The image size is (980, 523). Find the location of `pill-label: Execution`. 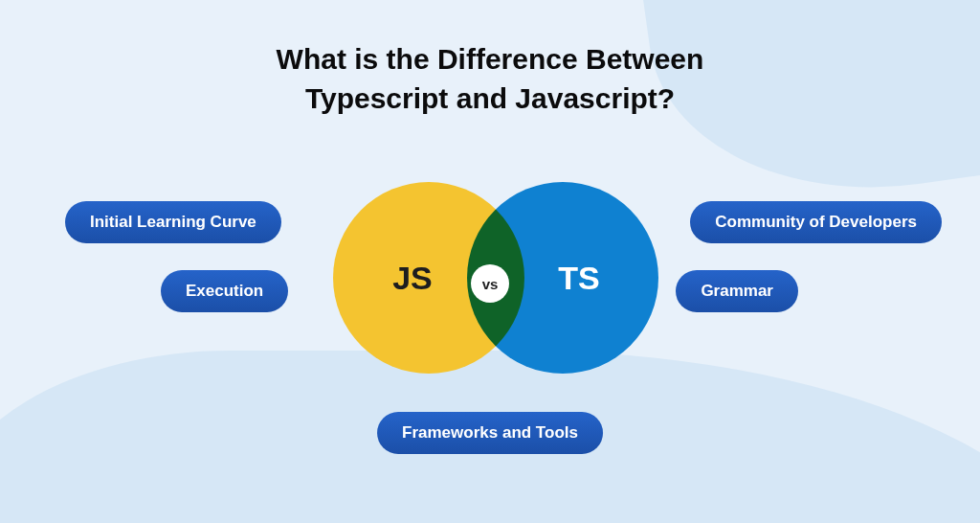

pill-label: Execution is located at coordinates (224, 291).